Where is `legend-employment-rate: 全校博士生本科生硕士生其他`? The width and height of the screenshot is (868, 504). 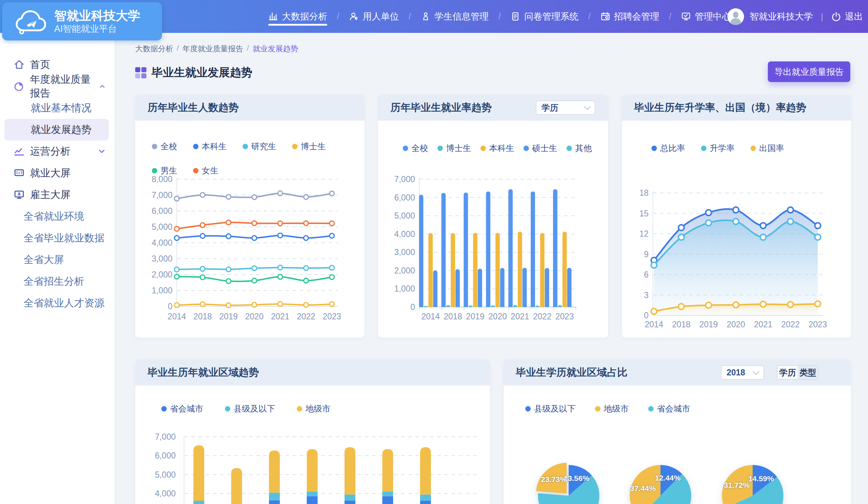 legend-employment-rate: 全校博士生本科生硕士生其他 is located at coordinates (497, 148).